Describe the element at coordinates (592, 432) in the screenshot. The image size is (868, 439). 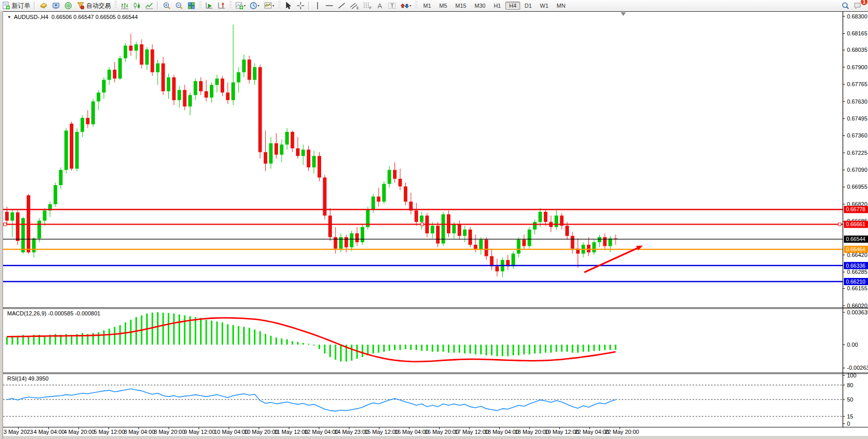
I see `svg-text: 22 May 04:00` at that location.